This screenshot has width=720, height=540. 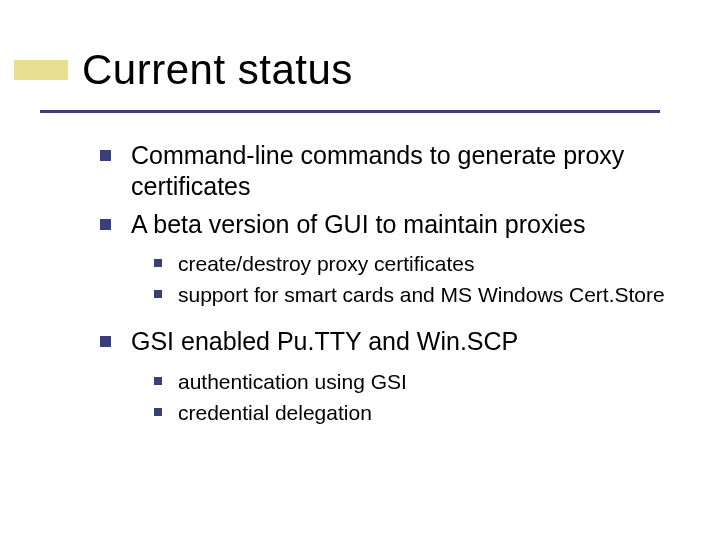 What do you see at coordinates (358, 224) in the screenshot?
I see `bullet-text: A beta version of GUI to maintain proxie…` at bounding box center [358, 224].